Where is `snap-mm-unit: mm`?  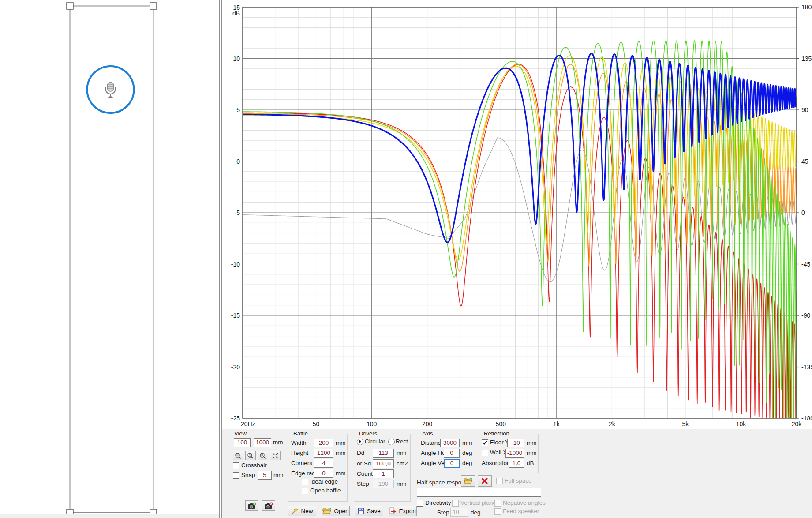 snap-mm-unit: mm is located at coordinates (279, 475).